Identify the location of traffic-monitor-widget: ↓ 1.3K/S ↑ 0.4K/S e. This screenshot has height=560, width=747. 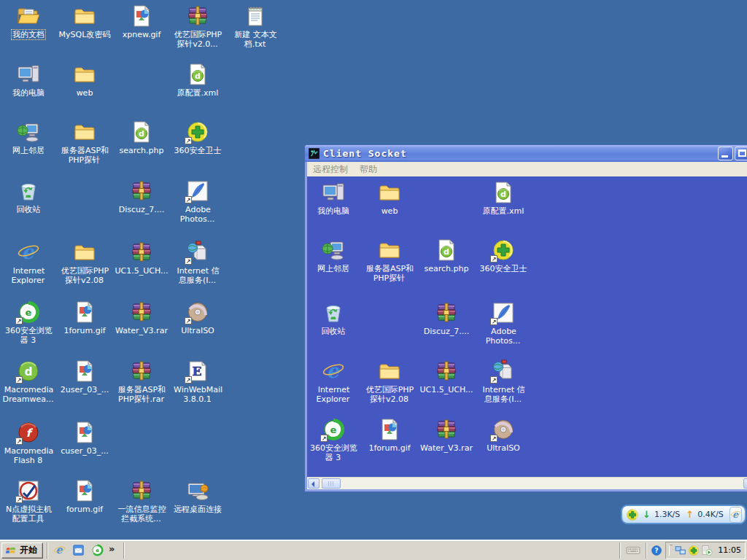
(684, 515).